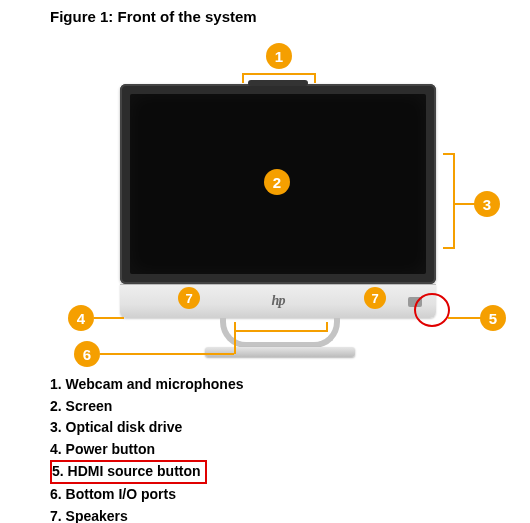 Image resolution: width=530 pixels, height=523 pixels. What do you see at coordinates (279, 78) in the screenshot?
I see `callout-1-bracket` at bounding box center [279, 78].